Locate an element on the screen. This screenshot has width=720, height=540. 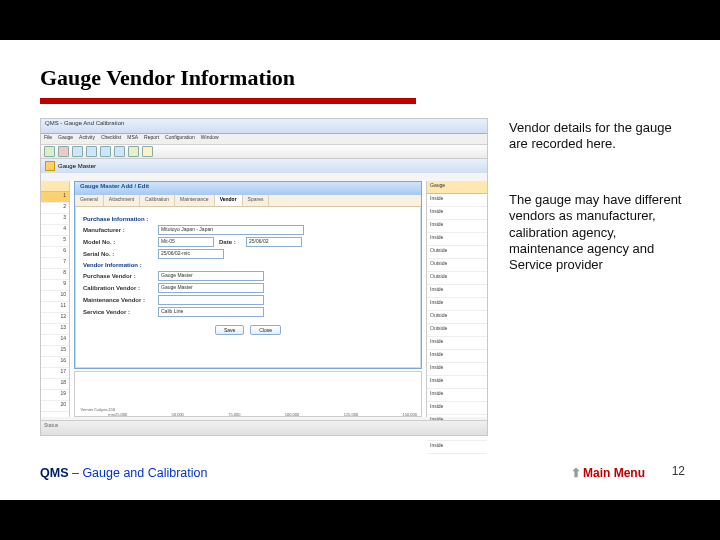
list-item: 11 is located at coordinates (55, 308).